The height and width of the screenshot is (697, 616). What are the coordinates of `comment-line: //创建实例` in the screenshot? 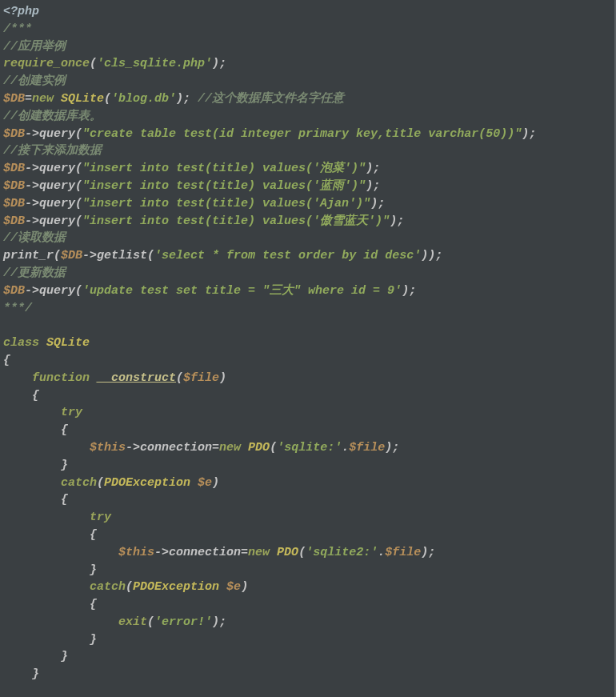 It's located at (34, 82).